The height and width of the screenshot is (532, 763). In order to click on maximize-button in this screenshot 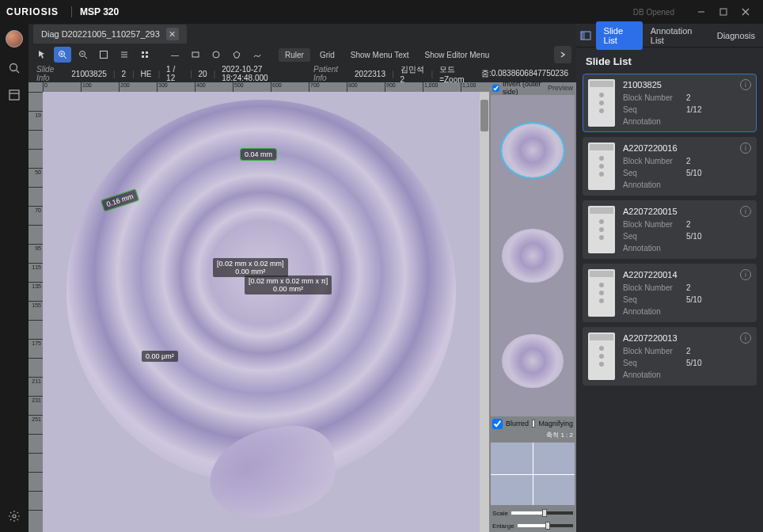, I will do `click(723, 12)`.